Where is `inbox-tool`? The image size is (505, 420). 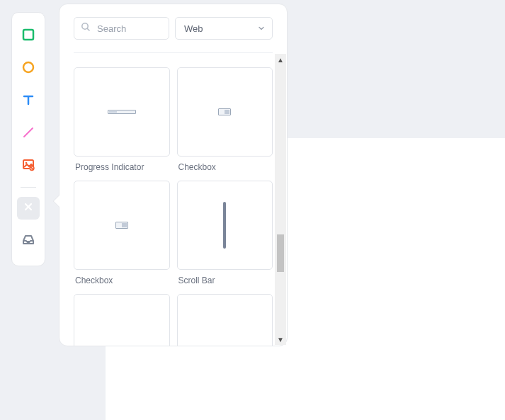
inbox-tool is located at coordinates (28, 241).